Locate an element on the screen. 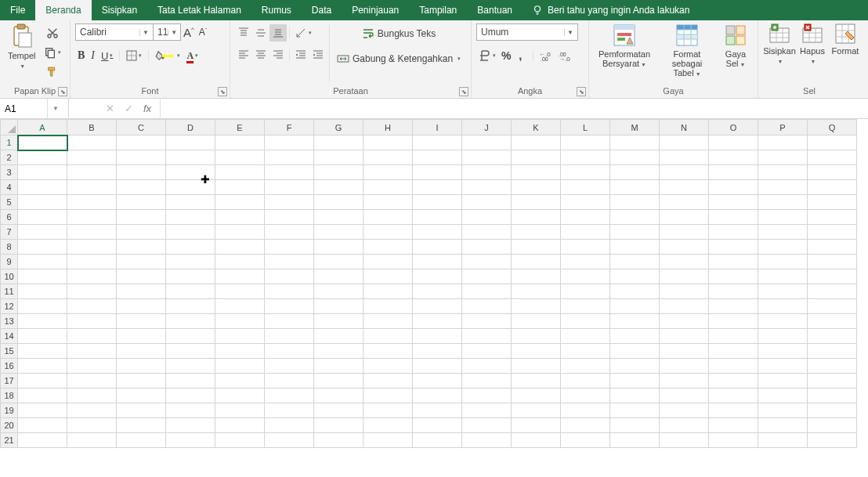 This screenshot has height=477, width=868. row-header: 15 is located at coordinates (9, 351).